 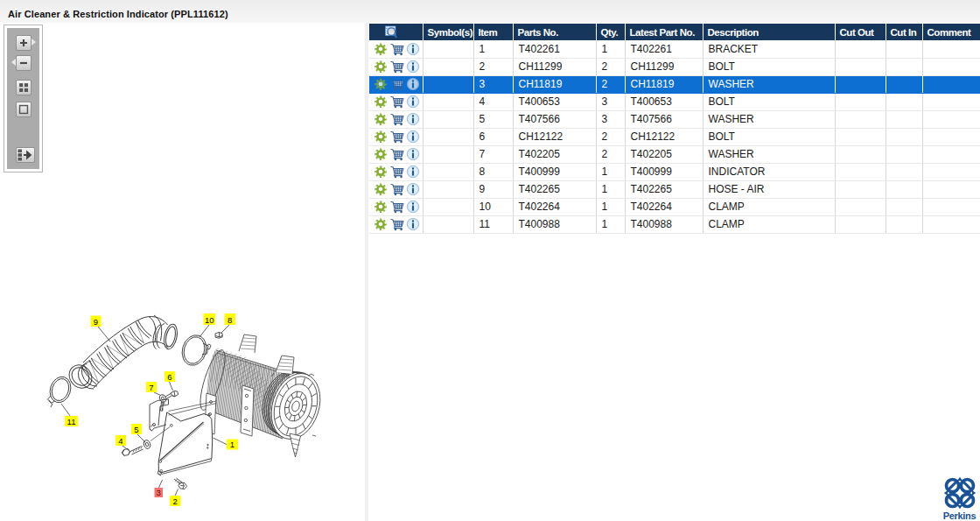 What do you see at coordinates (159, 492) in the screenshot?
I see `svg-text: 3` at bounding box center [159, 492].